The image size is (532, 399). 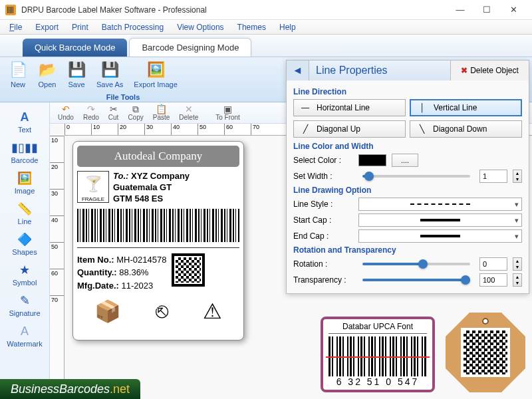 What do you see at coordinates (133, 27) in the screenshot?
I see `menu-batch: Batch Processing` at bounding box center [133, 27].